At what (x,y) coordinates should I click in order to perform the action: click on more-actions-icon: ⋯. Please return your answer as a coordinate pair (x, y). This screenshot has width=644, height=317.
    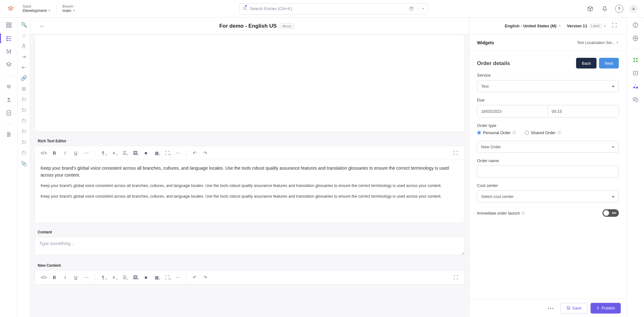
    Looking at the image, I should click on (551, 308).